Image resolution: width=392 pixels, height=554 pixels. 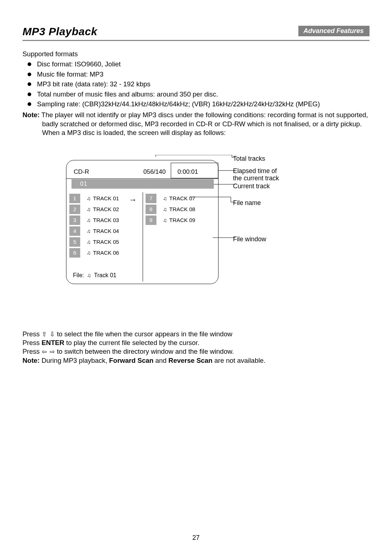 I want to click on list-item: Disc format: ISO9660, Joliet, so click(x=196, y=64).